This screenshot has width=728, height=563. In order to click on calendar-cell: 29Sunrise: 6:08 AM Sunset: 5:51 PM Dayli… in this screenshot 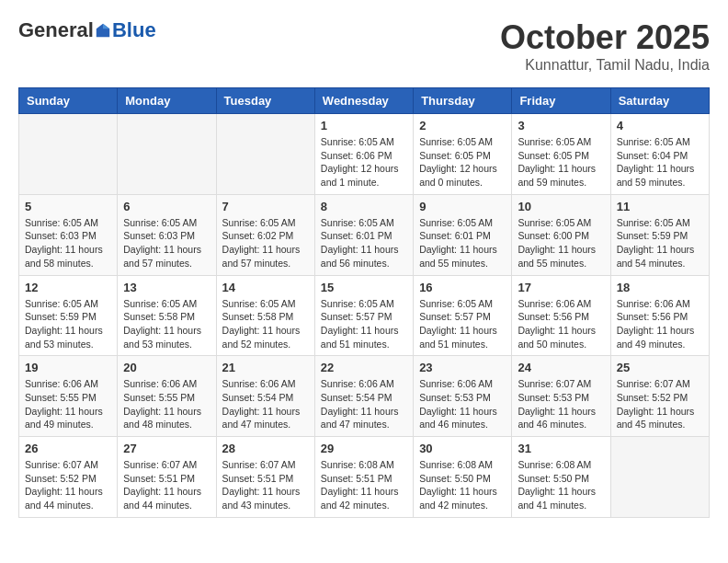, I will do `click(364, 477)`.